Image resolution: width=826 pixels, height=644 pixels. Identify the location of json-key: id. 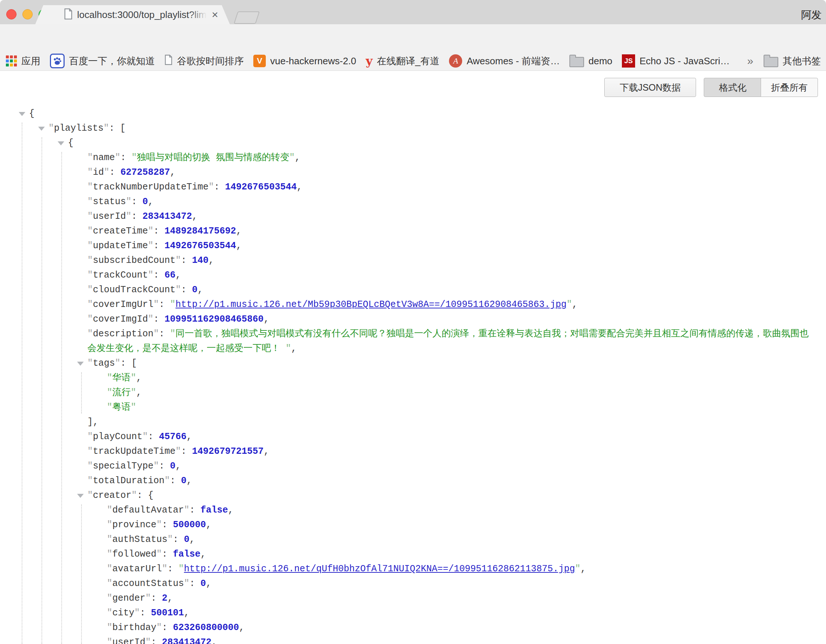
(98, 172).